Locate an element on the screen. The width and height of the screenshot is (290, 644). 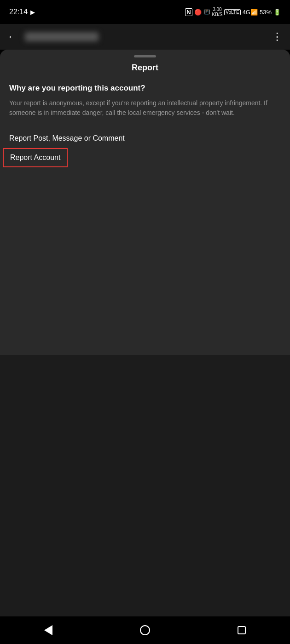
vibrate-icon: 📳 is located at coordinates (207, 12).